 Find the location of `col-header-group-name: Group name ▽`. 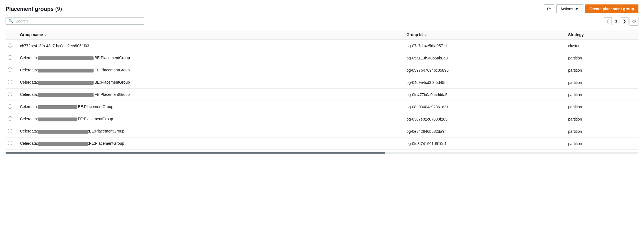

col-header-group-name: Group name ▽ is located at coordinates (210, 35).